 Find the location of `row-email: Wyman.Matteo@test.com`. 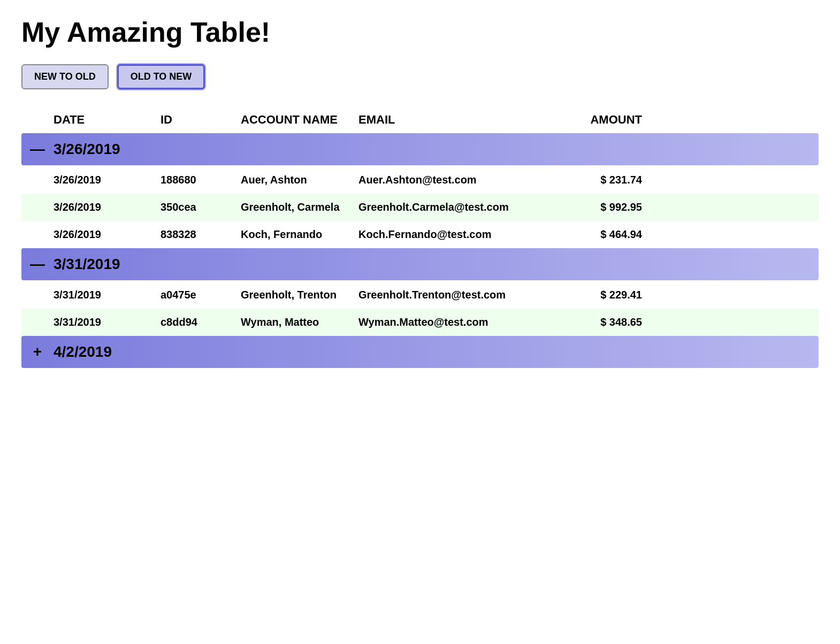

row-email: Wyman.Matteo@test.com is located at coordinates (460, 322).